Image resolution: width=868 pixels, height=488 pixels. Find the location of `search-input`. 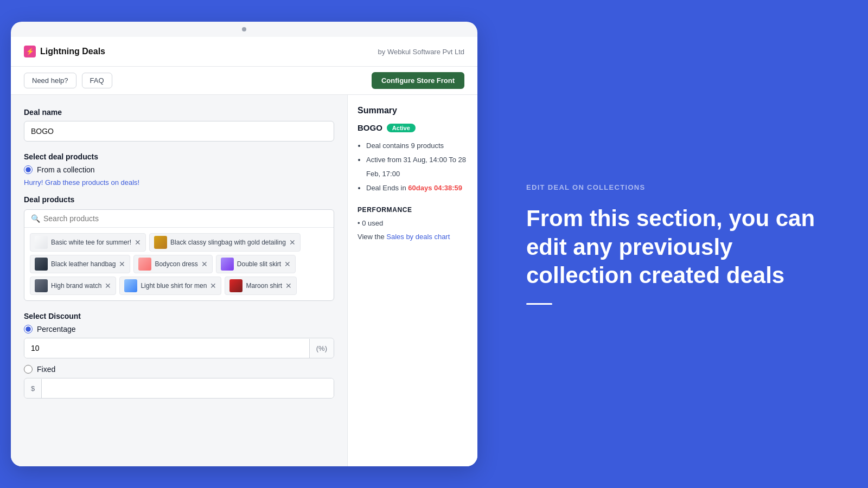

search-input is located at coordinates (186, 219).